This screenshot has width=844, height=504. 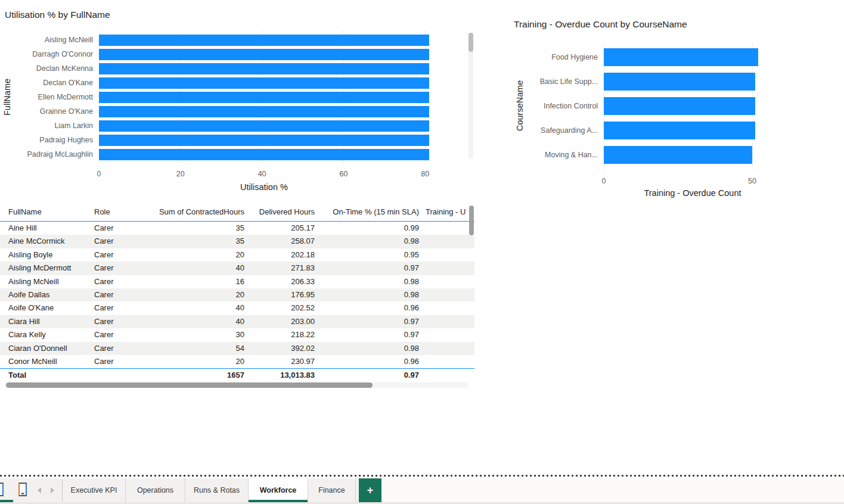 I want to click on total-cell: 13,013.83, so click(x=280, y=375).